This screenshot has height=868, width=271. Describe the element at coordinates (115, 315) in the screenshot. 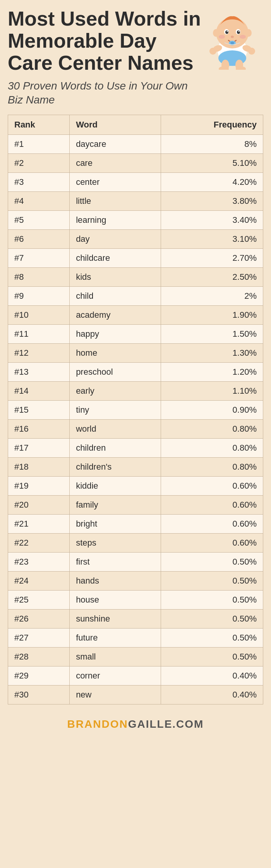

I see `cell-word: academy` at that location.